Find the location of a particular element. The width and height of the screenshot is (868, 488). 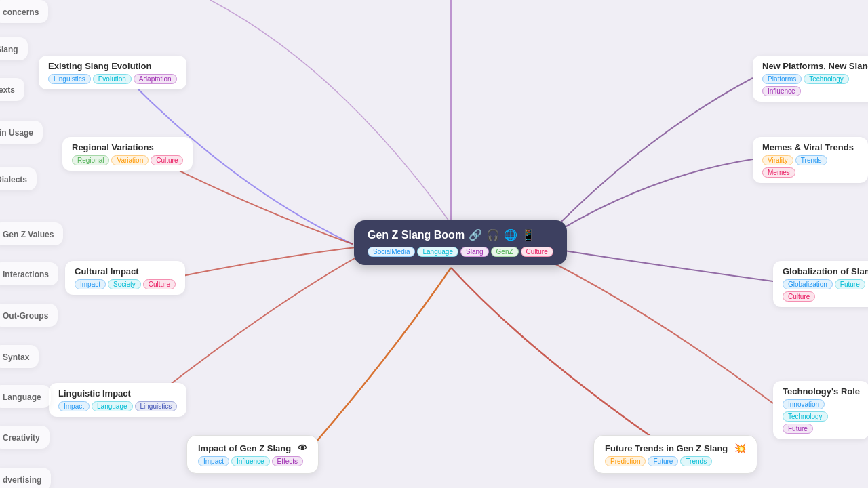

node-impact-tags: Impact Influence Effects is located at coordinates (252, 461).